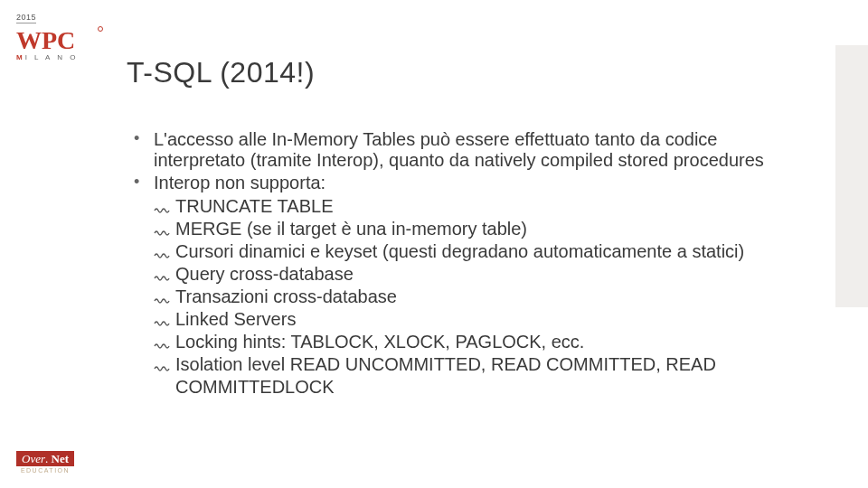  What do you see at coordinates (57, 34) in the screenshot?
I see `header-logo: 2015 WPC MI L A N O` at bounding box center [57, 34].